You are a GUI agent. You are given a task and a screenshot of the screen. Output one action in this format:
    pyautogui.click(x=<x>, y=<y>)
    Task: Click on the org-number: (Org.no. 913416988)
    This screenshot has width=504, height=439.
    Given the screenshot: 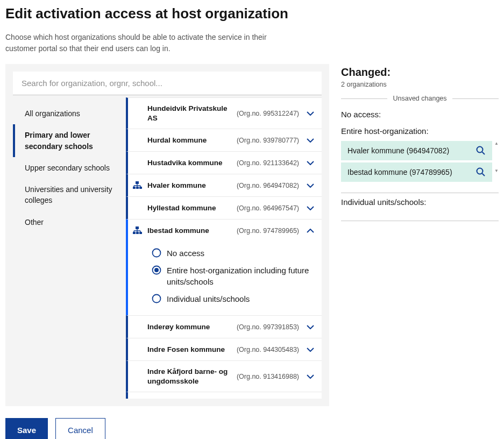 What is the action you would take?
    pyautogui.click(x=268, y=377)
    